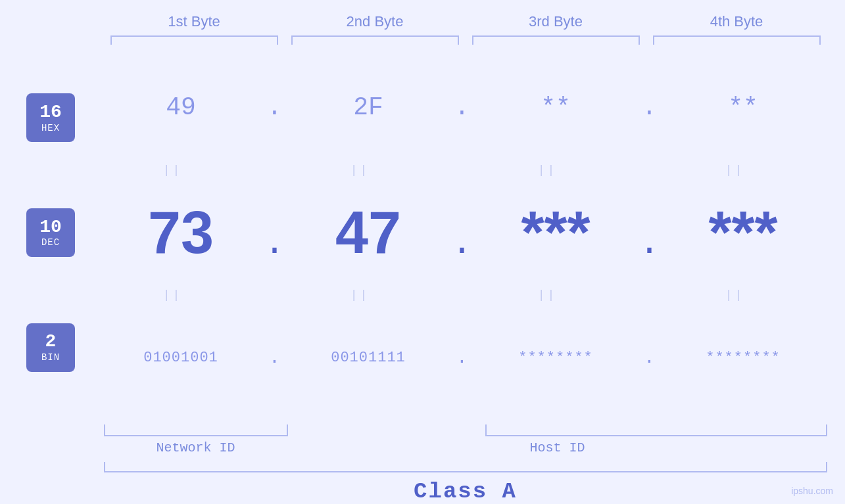  I want to click on class-label: Class A, so click(466, 492).